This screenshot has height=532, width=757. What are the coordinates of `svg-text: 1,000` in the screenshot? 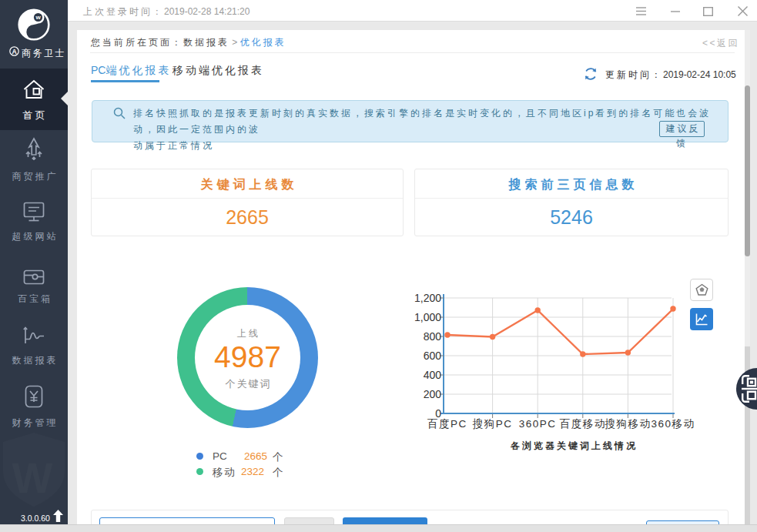 It's located at (428, 317).